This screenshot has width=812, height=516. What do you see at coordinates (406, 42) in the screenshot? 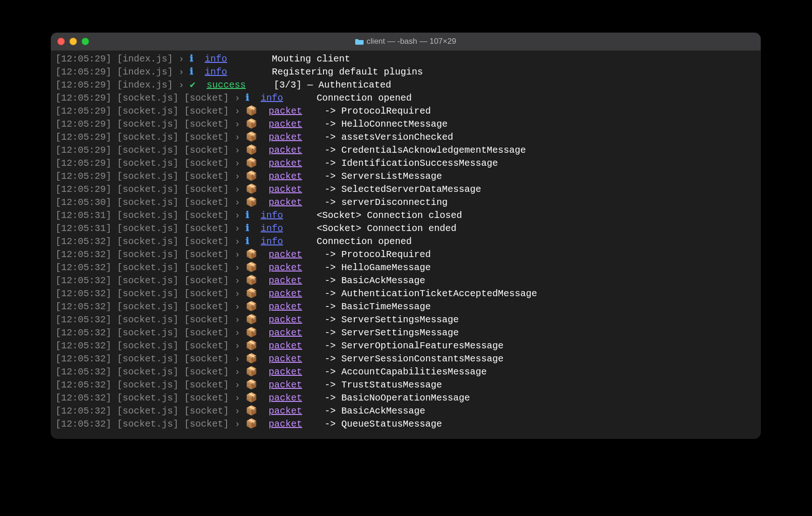
I see `titlebar: client — -bash — 107×29` at bounding box center [406, 42].